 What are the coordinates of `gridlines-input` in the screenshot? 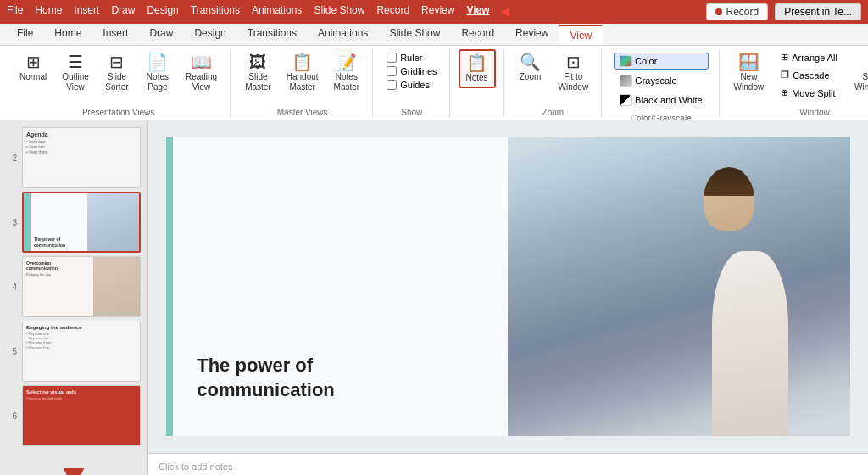 It's located at (392, 71).